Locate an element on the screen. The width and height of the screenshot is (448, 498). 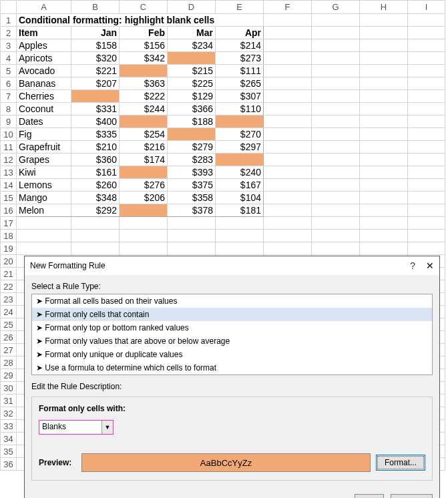
row-header: 17 is located at coordinates (9, 223).